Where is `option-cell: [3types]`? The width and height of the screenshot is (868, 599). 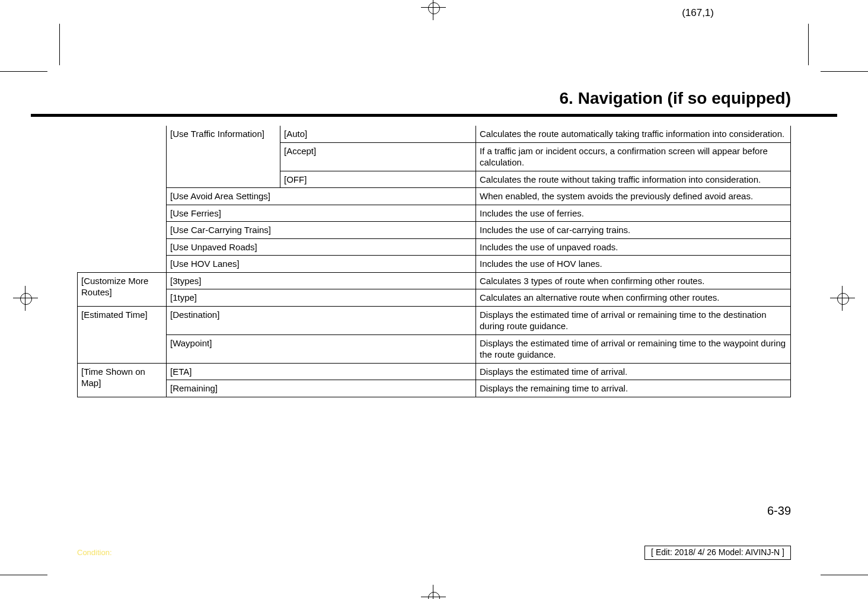
option-cell: [3types] is located at coordinates (321, 281).